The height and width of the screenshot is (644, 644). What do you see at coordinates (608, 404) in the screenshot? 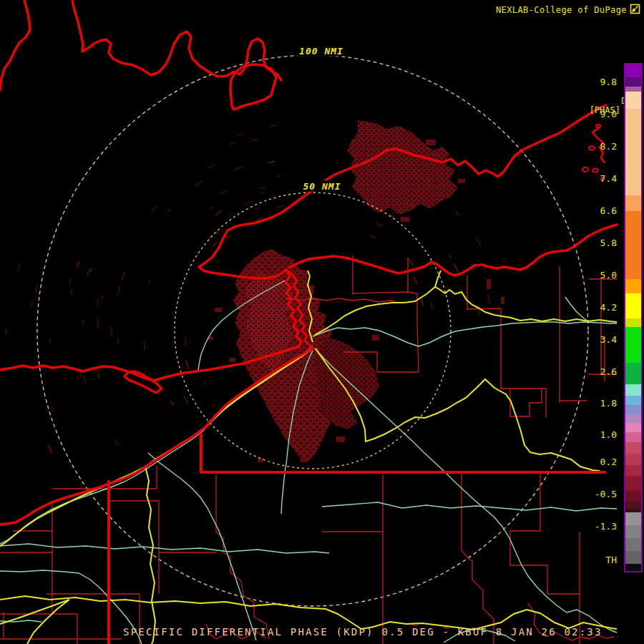
I see `color-scale-tick: 1.8` at bounding box center [608, 404].